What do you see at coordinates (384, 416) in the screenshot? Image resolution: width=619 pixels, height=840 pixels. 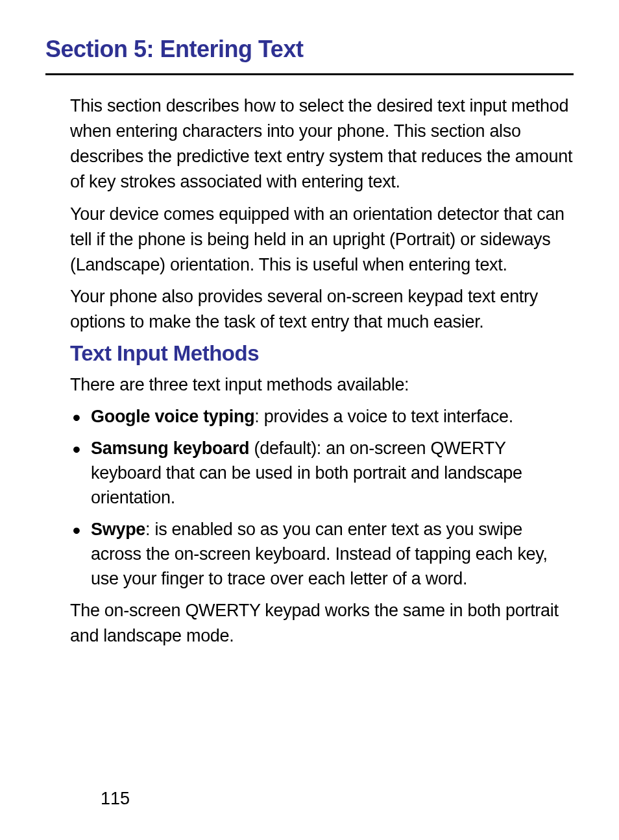 I see `list-item-text: : provides a voice to text interface.` at bounding box center [384, 416].